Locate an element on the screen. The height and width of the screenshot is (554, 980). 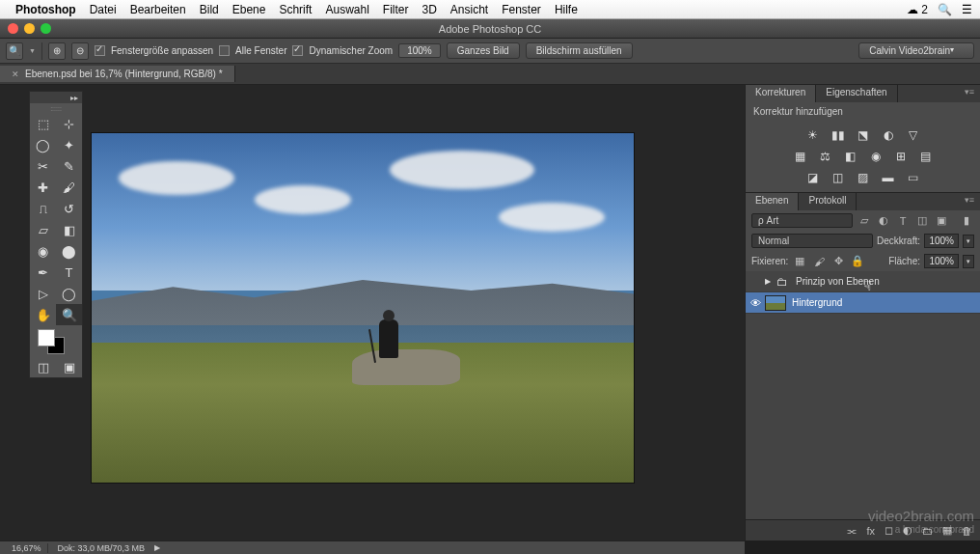
panel-menu-icon: ▾≡ is located at coordinates (969, 94).